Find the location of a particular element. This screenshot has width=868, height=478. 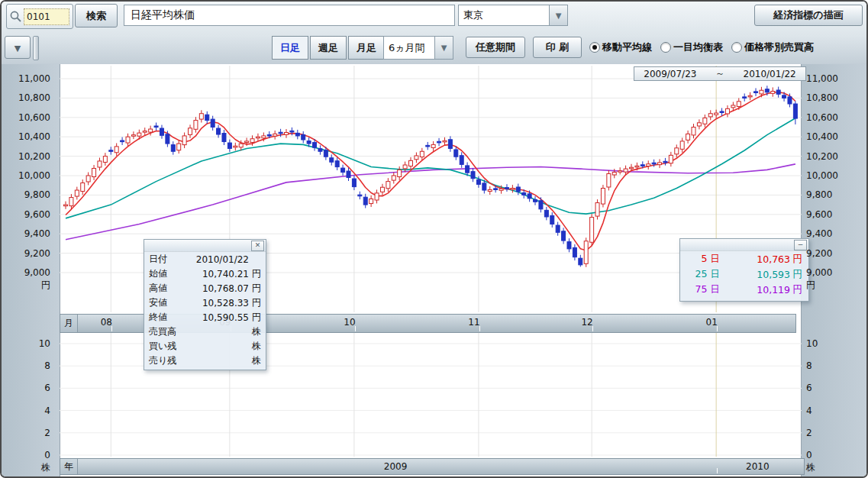

tooltip-row: 日付2010/01/22 is located at coordinates (205, 260).